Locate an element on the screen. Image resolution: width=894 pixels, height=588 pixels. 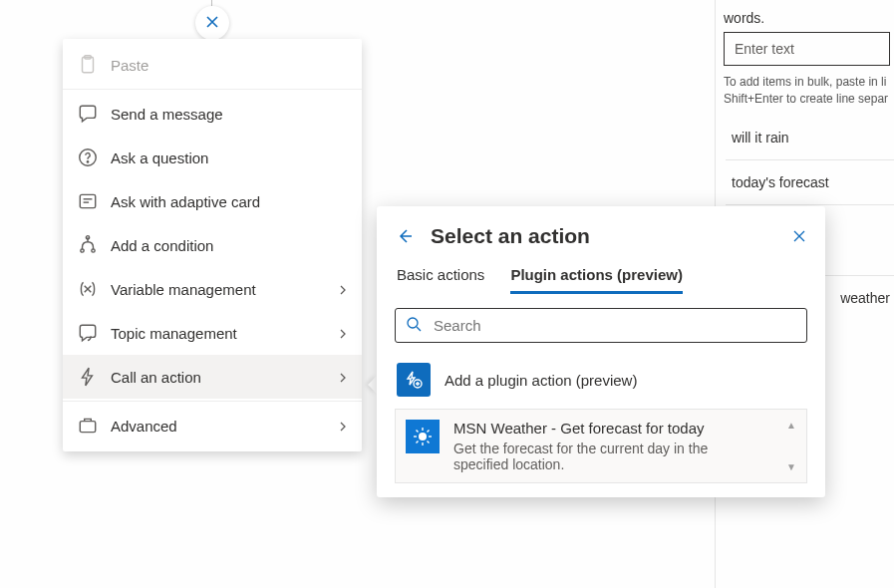
menu-item-topic-mgmt: Topic management is located at coordinates (212, 333).